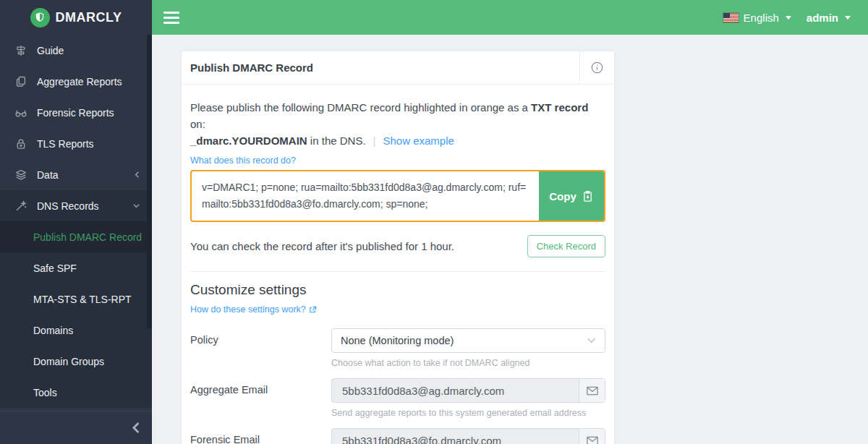 This screenshot has width=868, height=444. Describe the element at coordinates (21, 51) in the screenshot. I see `signpost-icon` at that location.